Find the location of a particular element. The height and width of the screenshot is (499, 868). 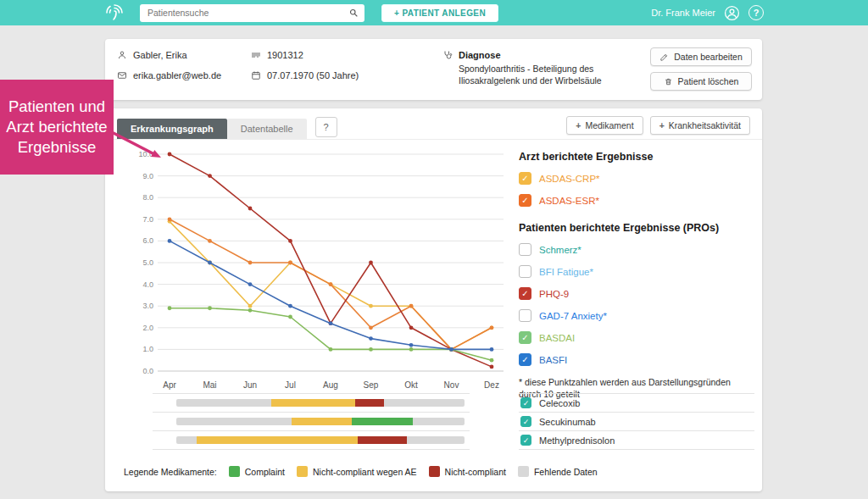

patient-name-row: Gabler, Erika is located at coordinates (170, 55).